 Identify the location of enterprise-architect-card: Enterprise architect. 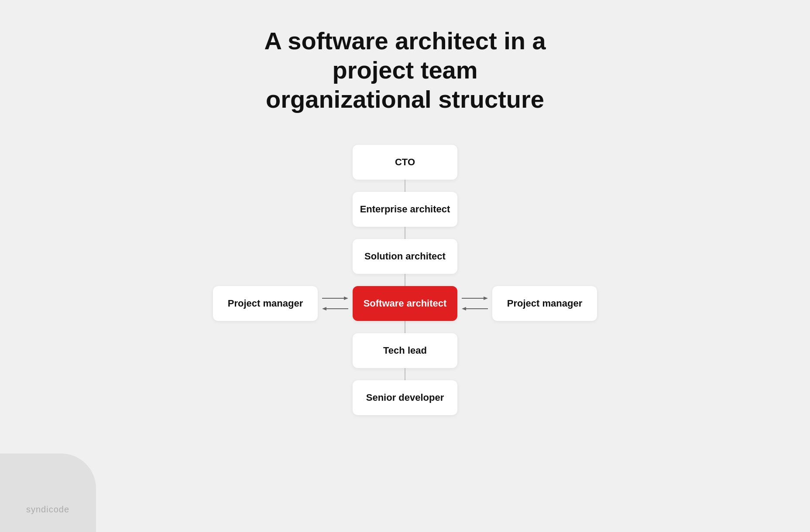
(405, 209).